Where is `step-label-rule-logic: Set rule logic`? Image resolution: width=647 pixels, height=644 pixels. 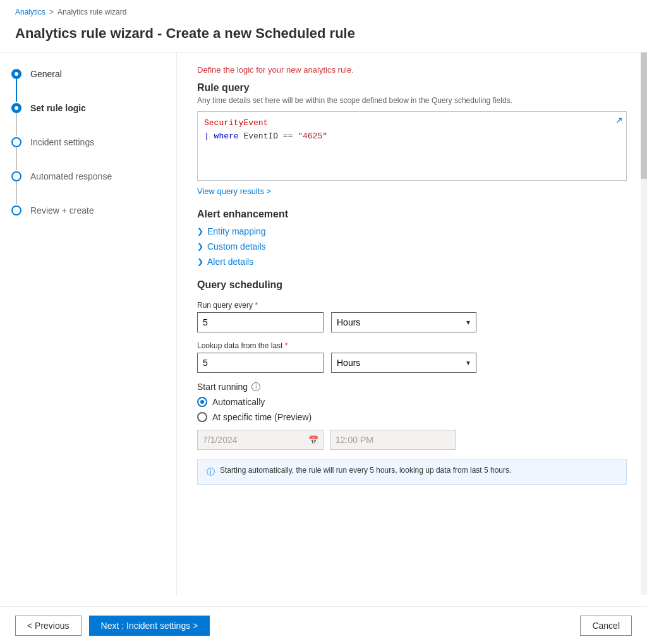 step-label-rule-logic: Set rule logic is located at coordinates (58, 108).